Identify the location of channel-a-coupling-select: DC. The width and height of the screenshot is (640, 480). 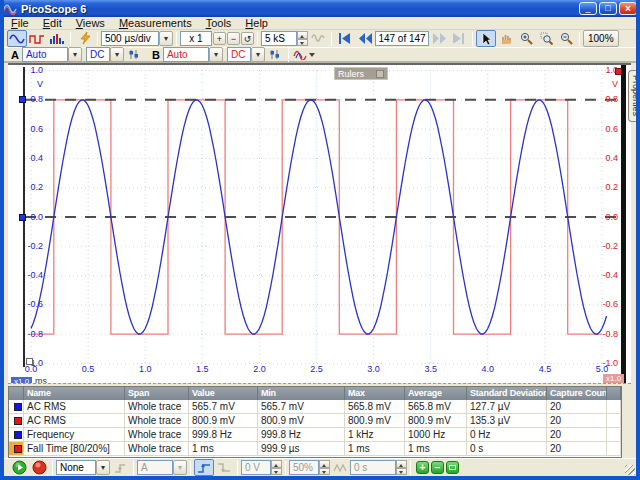
(98, 54).